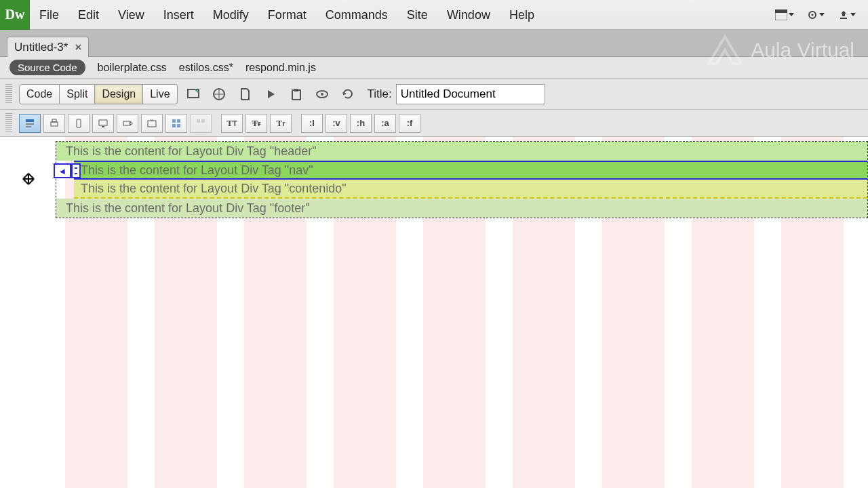 The width and height of the screenshot is (868, 488). I want to click on menu-site: Site, so click(418, 15).